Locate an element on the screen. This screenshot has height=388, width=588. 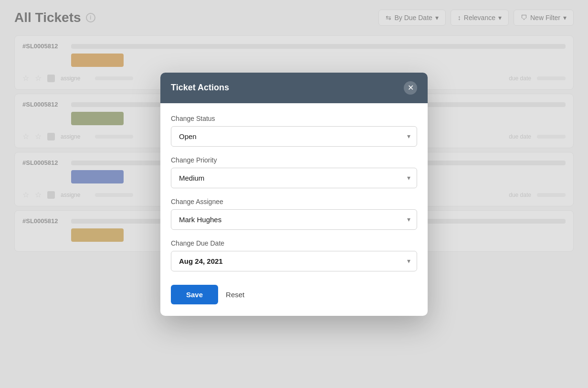
due-date-select-wrapper: Aug 24, 2021 Sep 1, 2021 Oct 15, 2021 ▾ is located at coordinates (294, 261).